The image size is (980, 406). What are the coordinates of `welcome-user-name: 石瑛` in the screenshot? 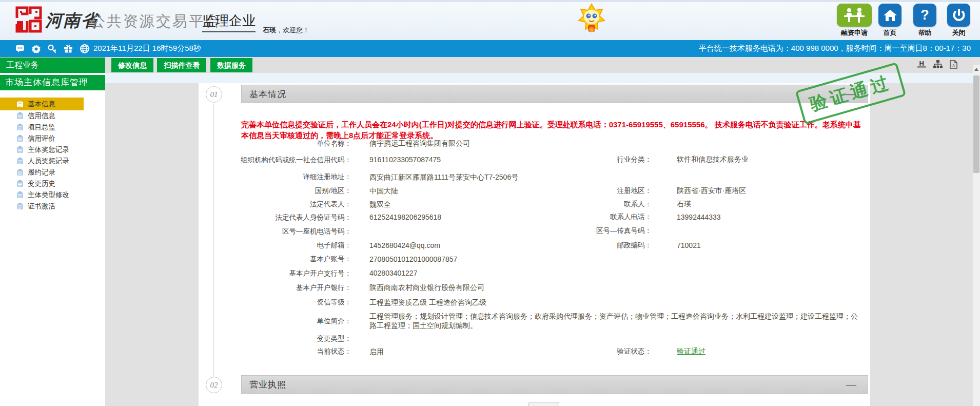 It's located at (269, 30).